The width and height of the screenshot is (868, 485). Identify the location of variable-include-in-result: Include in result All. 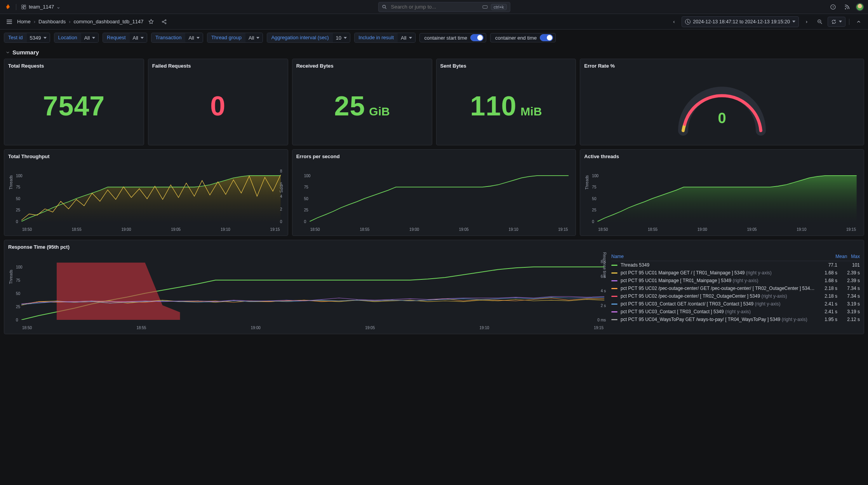
(385, 38).